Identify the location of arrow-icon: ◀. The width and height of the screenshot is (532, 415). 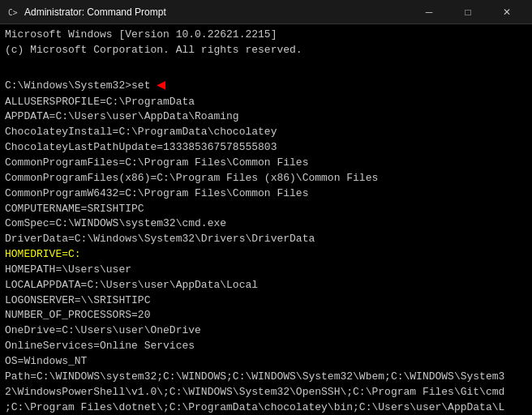
(161, 85).